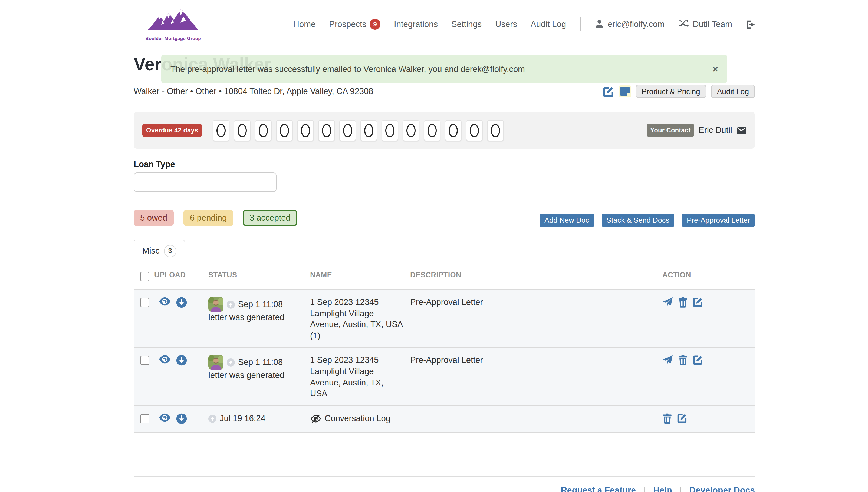 The height and width of the screenshot is (492, 868). What do you see at coordinates (360, 420) in the screenshot?
I see `name-cell: Conversation Log` at bounding box center [360, 420].